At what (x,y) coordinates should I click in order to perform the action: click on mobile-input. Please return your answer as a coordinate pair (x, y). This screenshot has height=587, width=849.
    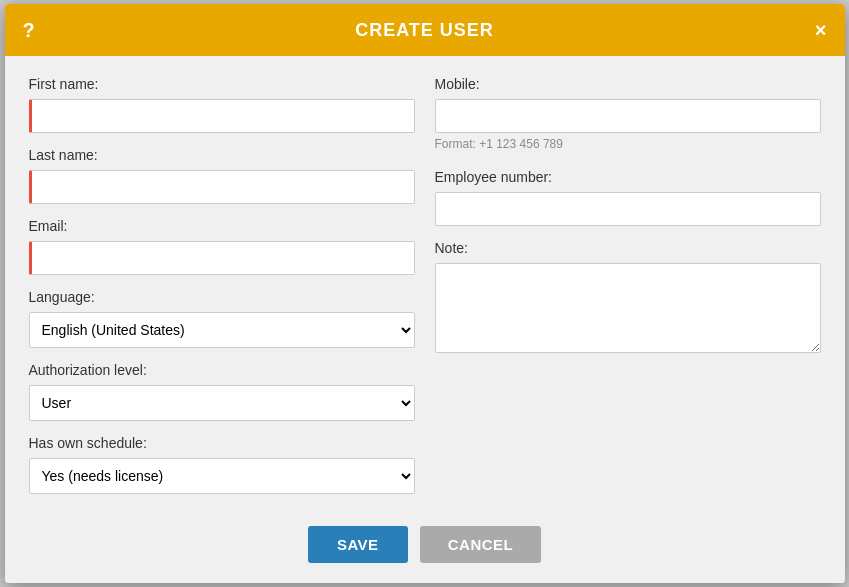
    Looking at the image, I should click on (628, 116).